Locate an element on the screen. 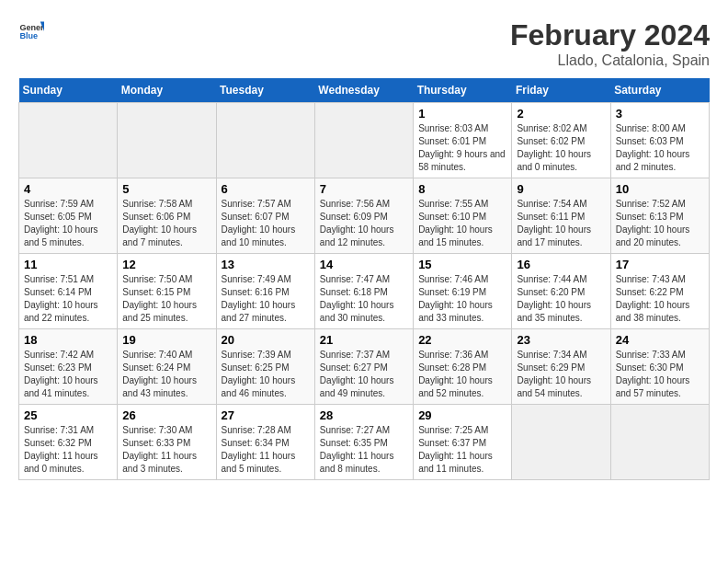 Image resolution: width=728 pixels, height=563 pixels. day-number: 15 is located at coordinates (462, 265).